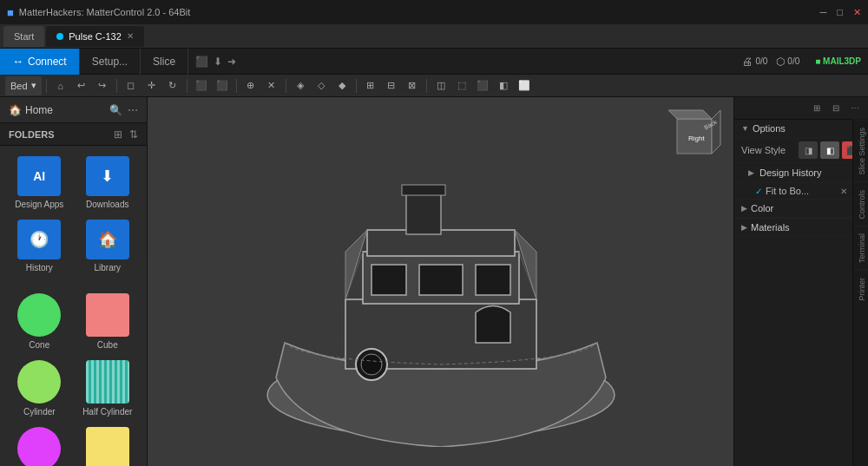  I want to click on toolbar-sep6, so click(356, 86).